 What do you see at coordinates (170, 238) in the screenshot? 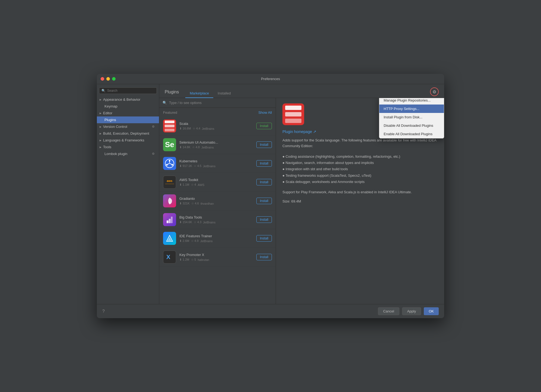
I see `idetrainer-icon` at bounding box center [170, 238].